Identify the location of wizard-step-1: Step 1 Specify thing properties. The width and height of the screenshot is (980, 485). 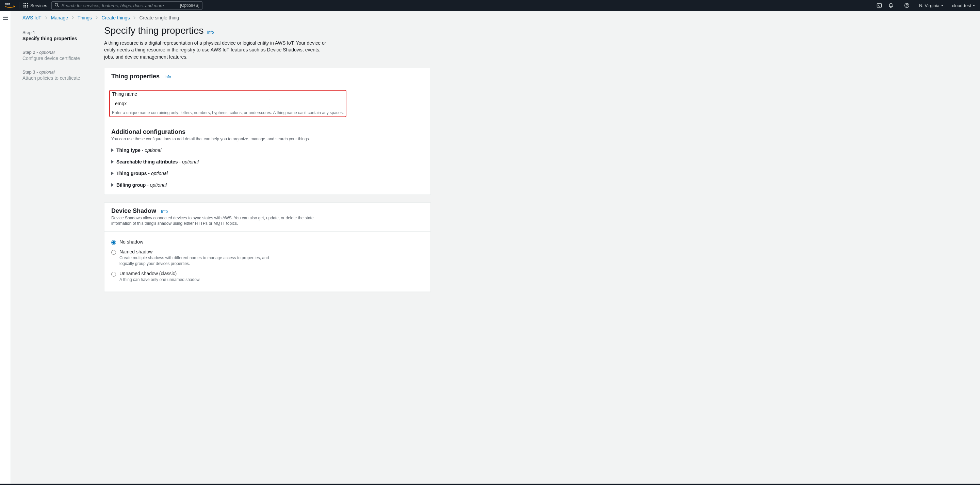
(58, 37).